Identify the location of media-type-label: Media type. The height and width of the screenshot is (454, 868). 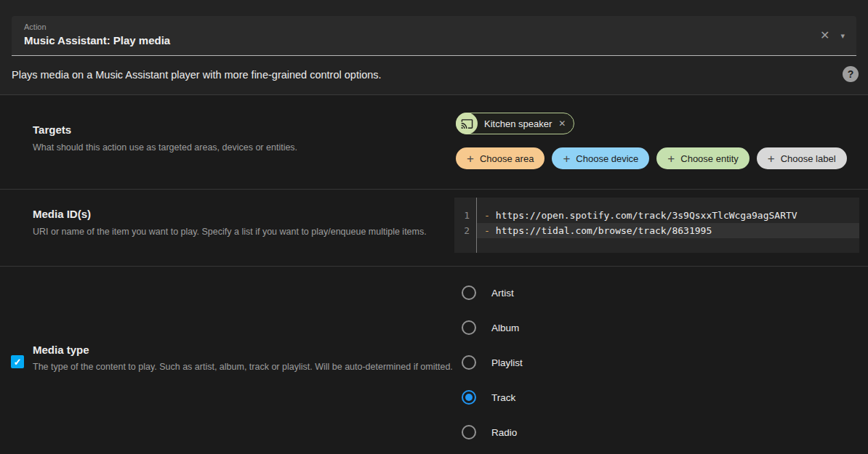
(61, 350).